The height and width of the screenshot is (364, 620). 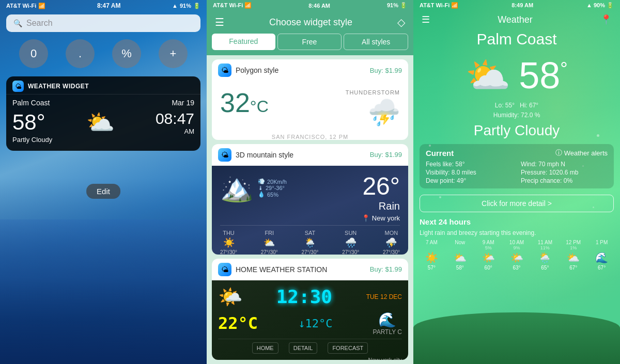 I want to click on p3-hour-6: 1 PM 🌊 67°, so click(x=601, y=255).